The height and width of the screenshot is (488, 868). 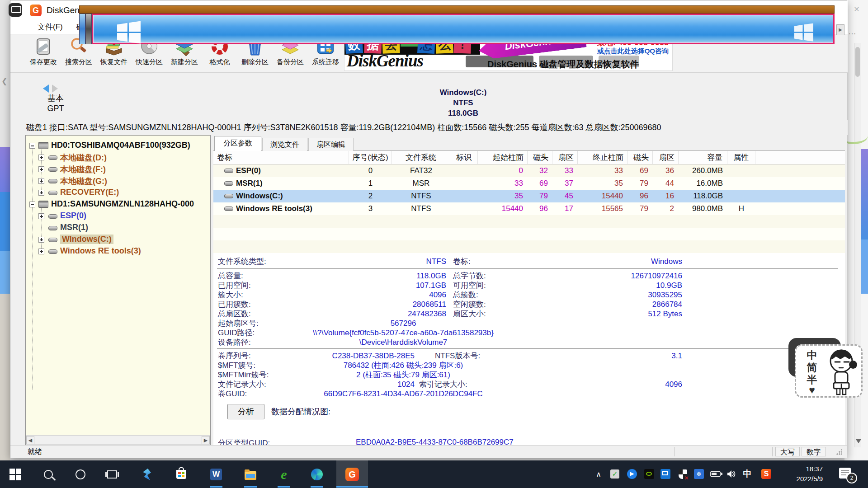 What do you see at coordinates (284, 487) in the screenshot?
I see `running-indicator` at bounding box center [284, 487].